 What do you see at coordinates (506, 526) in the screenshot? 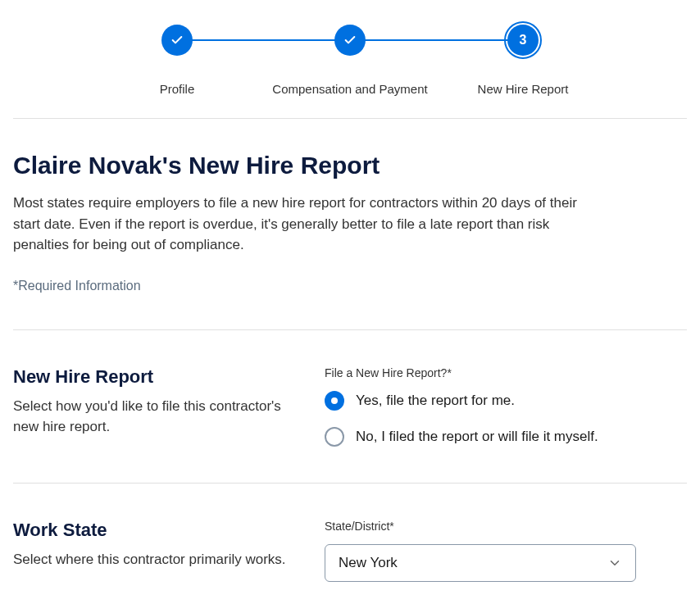
I see `field-label: State/District*` at bounding box center [506, 526].